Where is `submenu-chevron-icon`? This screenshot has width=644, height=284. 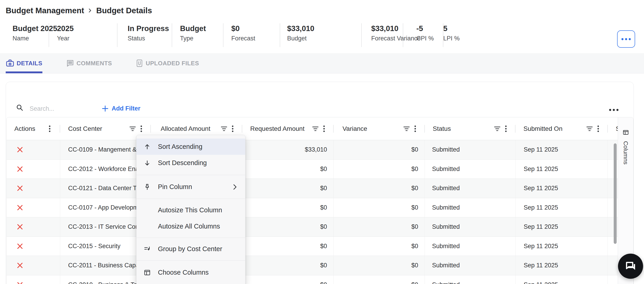
submenu-chevron-icon is located at coordinates (235, 187).